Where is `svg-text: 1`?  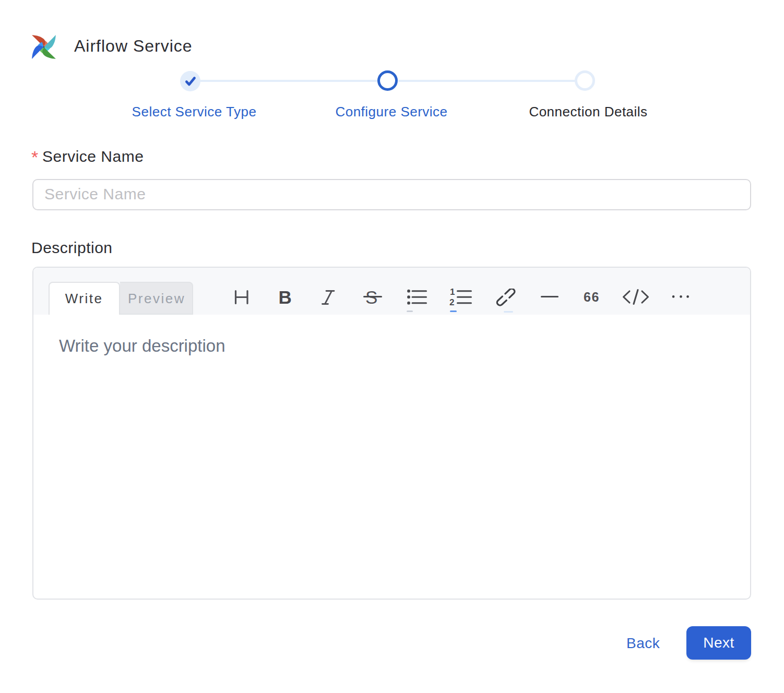 svg-text: 1 is located at coordinates (452, 292).